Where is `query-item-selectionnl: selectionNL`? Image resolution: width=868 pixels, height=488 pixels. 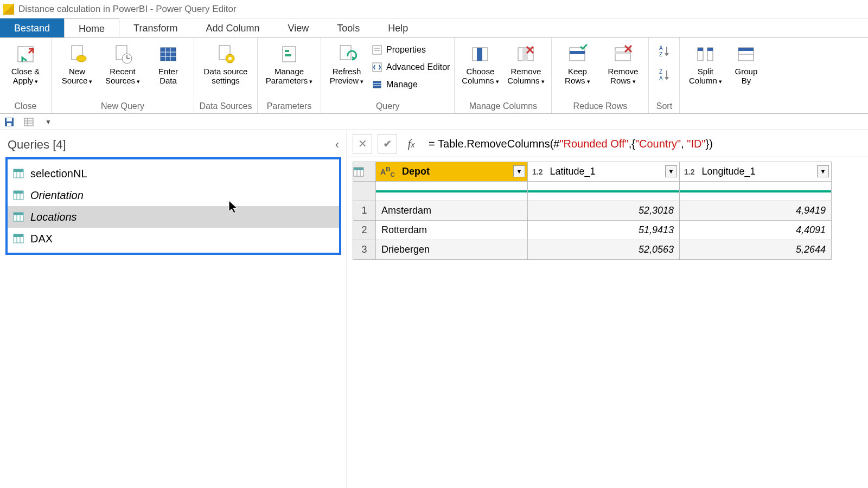 query-item-selectionnl: selectionNL is located at coordinates (174, 174).